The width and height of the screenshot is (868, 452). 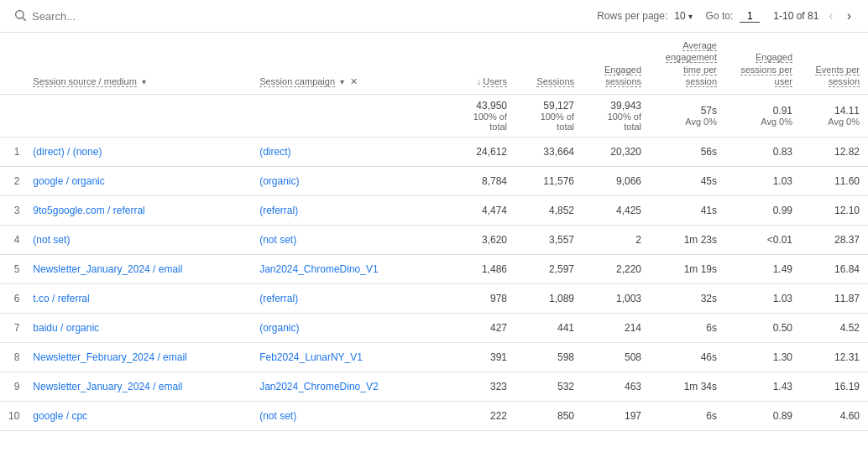 What do you see at coordinates (688, 116) in the screenshot?
I see `total-avg-engagement: 57s Avg 0%` at bounding box center [688, 116].